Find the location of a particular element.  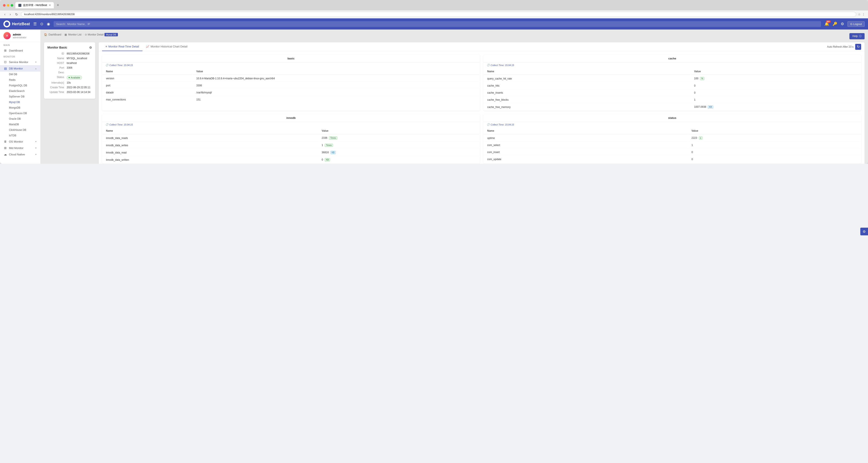

cell-com-select-value: 1 is located at coordinates (774, 145).